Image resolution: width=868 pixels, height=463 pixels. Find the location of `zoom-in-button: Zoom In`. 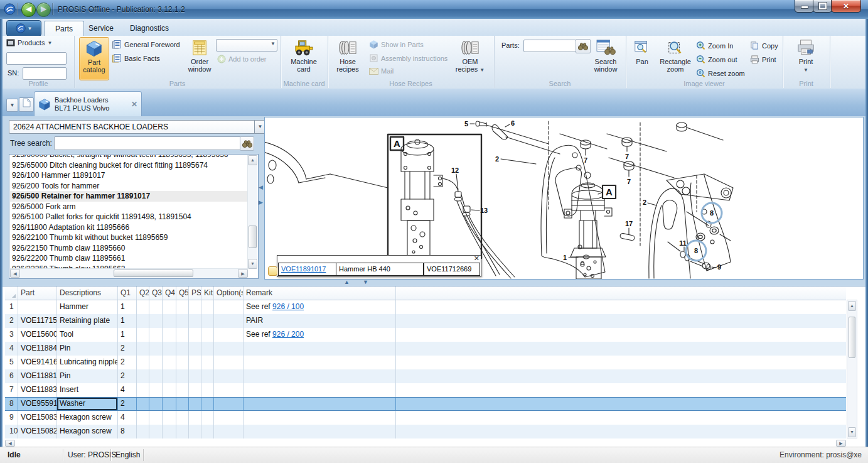

zoom-in-button: Zoom In is located at coordinates (714, 45).